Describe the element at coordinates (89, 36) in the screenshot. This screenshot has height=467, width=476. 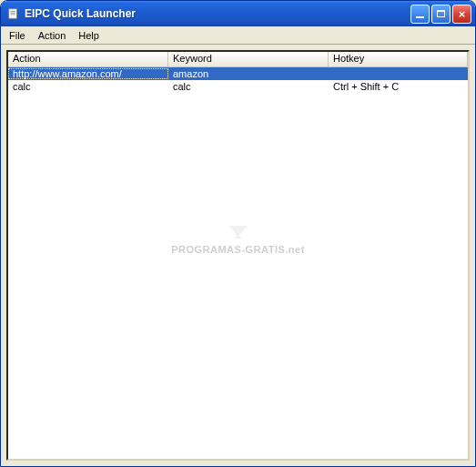
I see `menu-help: Help` at that location.